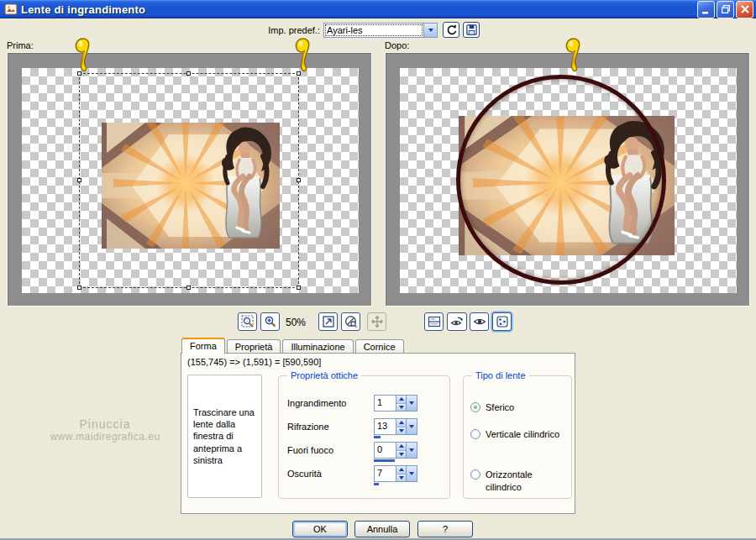  Describe the element at coordinates (382, 529) in the screenshot. I see `cancel-button: Annulla` at that location.